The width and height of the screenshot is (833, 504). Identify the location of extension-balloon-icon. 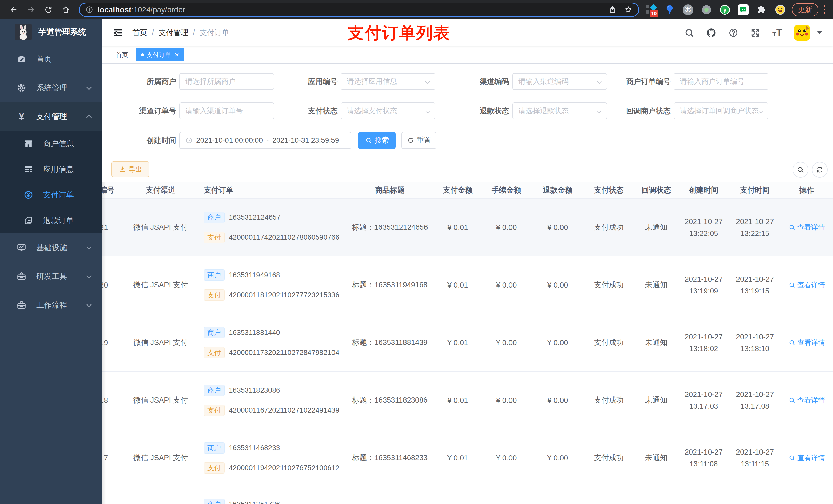
(669, 9).